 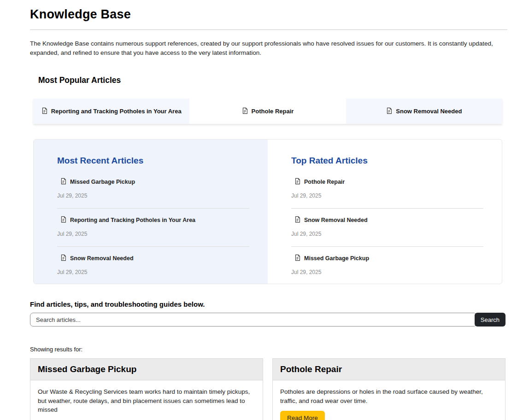 What do you see at coordinates (269, 29) in the screenshot?
I see `title-divider` at bounding box center [269, 29].